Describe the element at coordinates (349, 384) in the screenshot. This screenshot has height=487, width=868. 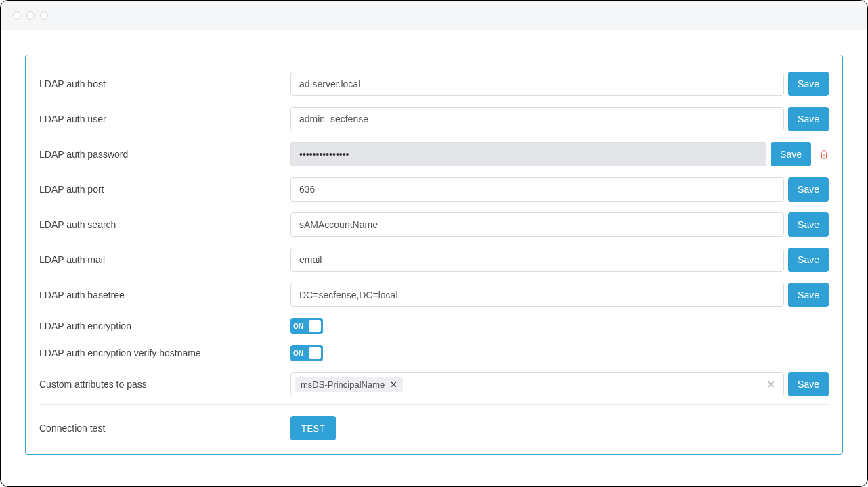
I see `tag-attr: msDS-PrincipalName ✕` at that location.